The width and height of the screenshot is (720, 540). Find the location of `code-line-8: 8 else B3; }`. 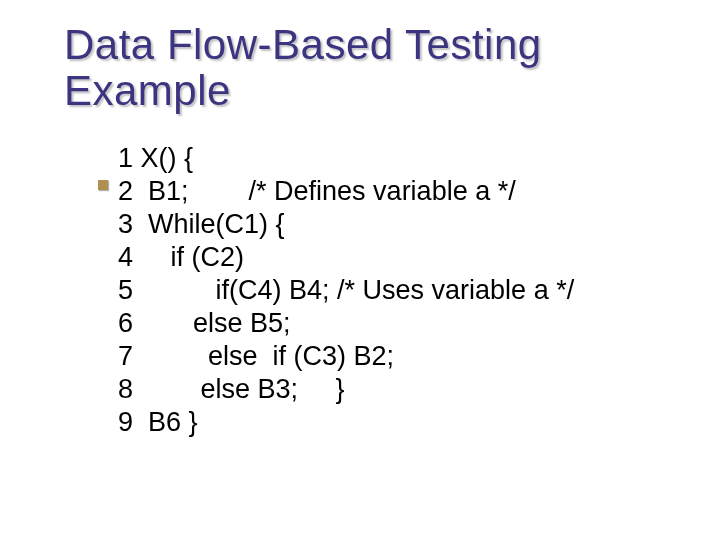

code-line-8: 8 else B3; } is located at coordinates (395, 390).